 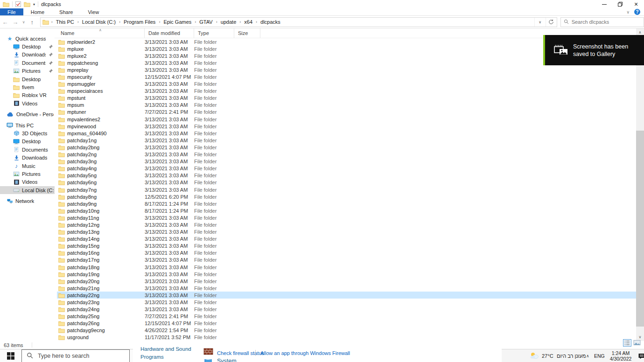 I want to click on file-row-mpsecurity: mpsecurity12/15/2021 4:07 PMFile folder, so click(x=346, y=77).